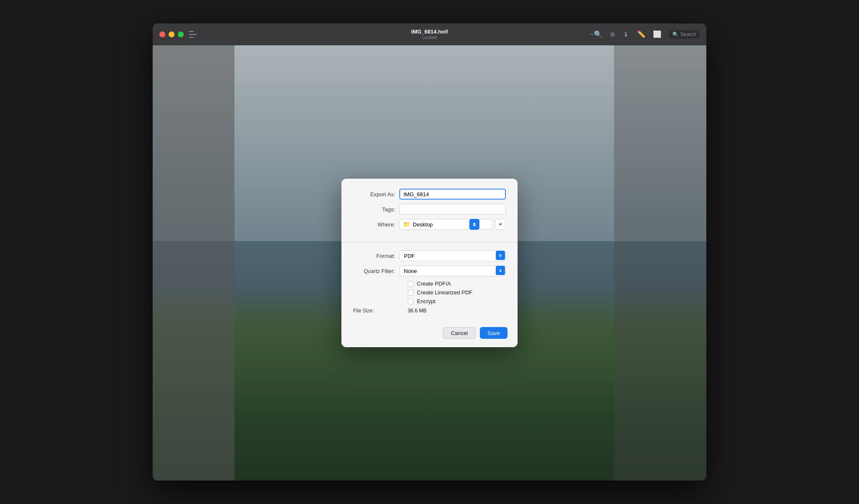  What do you see at coordinates (423, 225) in the screenshot?
I see `where-value: Desktop` at bounding box center [423, 225].